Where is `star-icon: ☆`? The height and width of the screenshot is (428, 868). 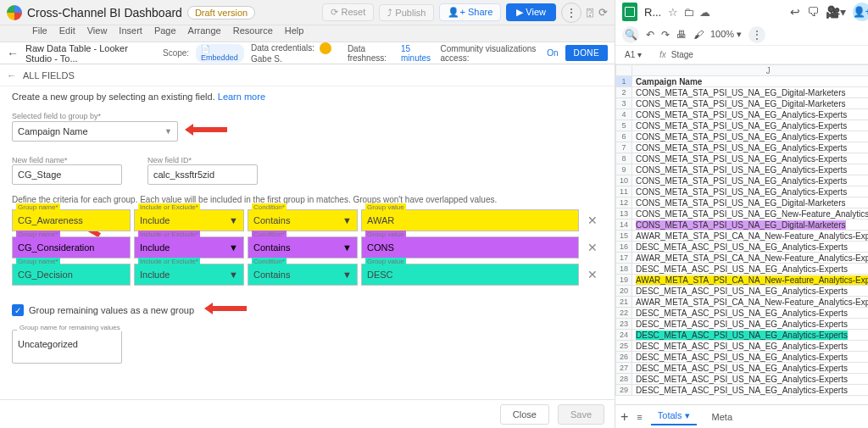 star-icon: ☆ is located at coordinates (673, 12).